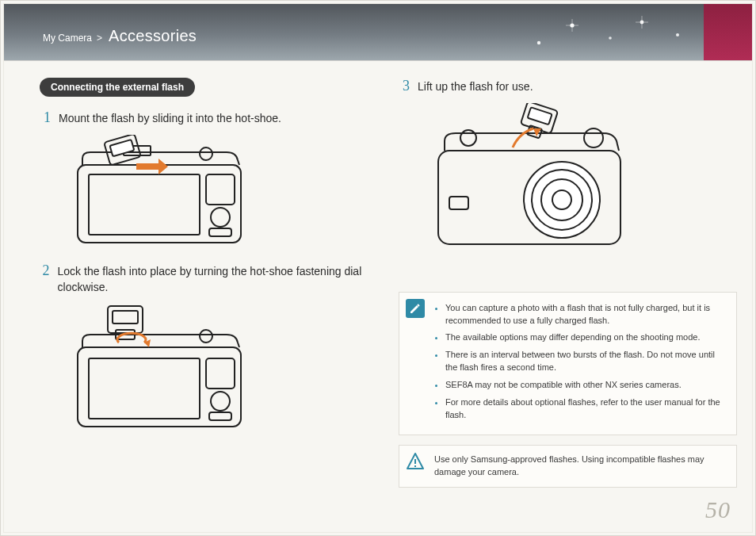 This screenshot has width=756, height=536. What do you see at coordinates (718, 510) in the screenshot?
I see `page-number: 50` at bounding box center [718, 510].